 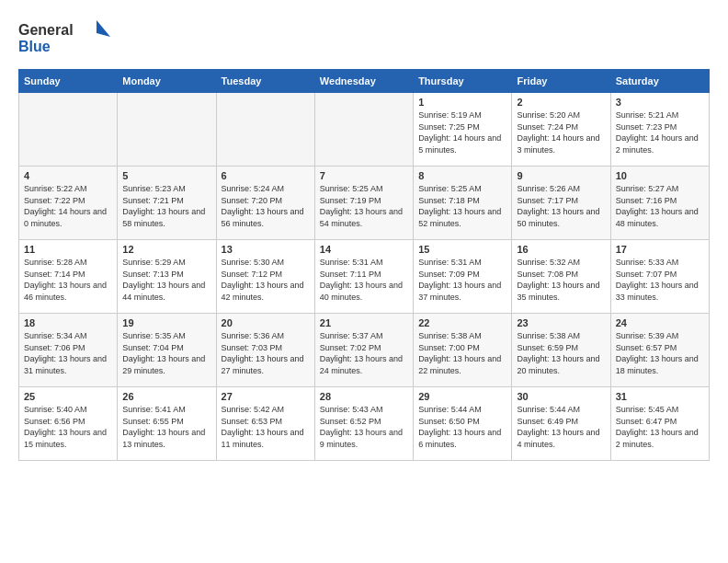 What do you see at coordinates (660, 81) in the screenshot?
I see `day-header-saturday: Saturday` at bounding box center [660, 81].